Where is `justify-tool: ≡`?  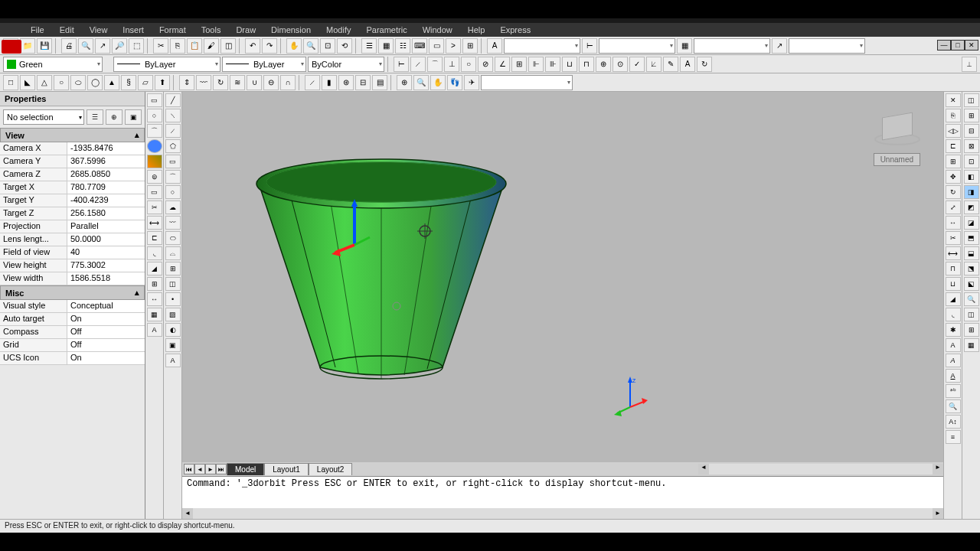
justify-tool: ≡ is located at coordinates (953, 437).